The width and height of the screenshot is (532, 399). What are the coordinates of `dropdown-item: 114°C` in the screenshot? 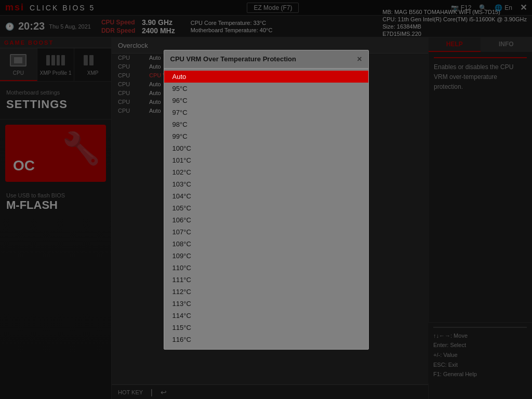 It's located at (266, 316).